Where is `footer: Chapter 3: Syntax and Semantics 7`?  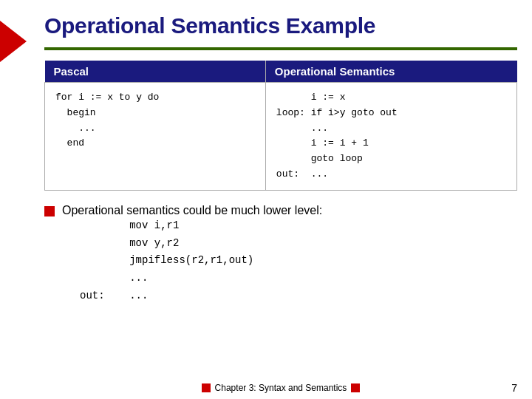
footer: Chapter 3: Syntax and Semantics 7 is located at coordinates (281, 388).